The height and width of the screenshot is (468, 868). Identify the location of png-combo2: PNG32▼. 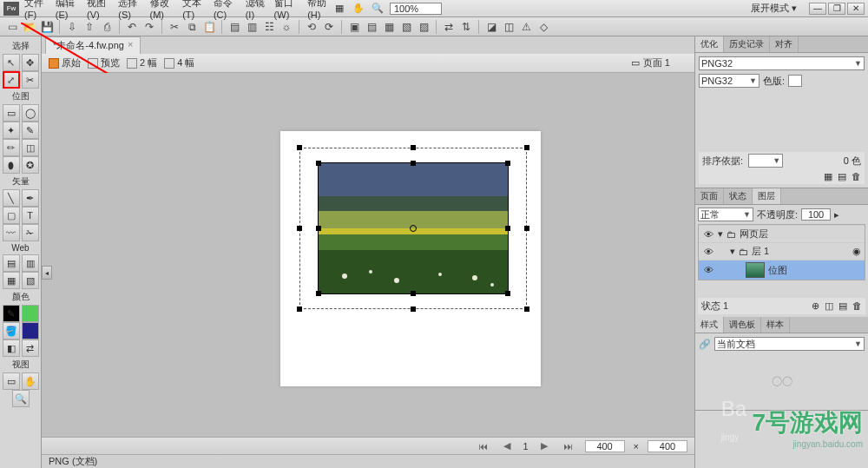
(729, 81).